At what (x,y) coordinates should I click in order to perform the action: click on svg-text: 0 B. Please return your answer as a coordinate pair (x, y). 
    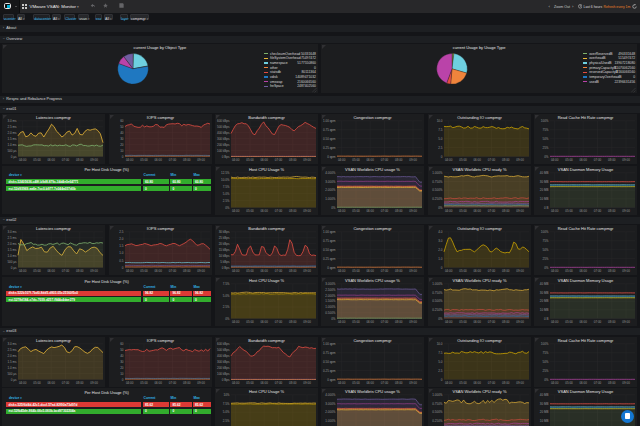
    Looking at the image, I should click on (546, 207).